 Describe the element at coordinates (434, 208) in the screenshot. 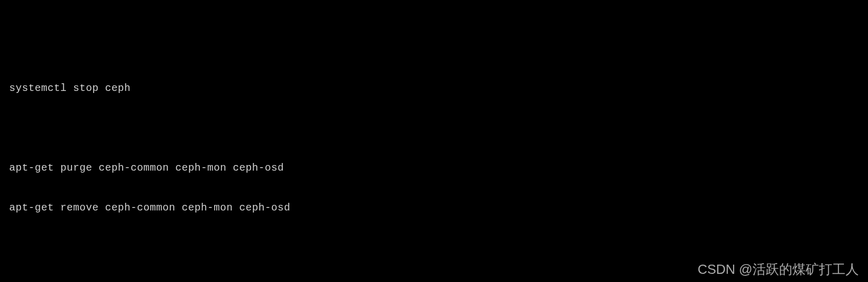

I see `terminal-line: apt-get remove ceph-common ceph-mon ceph…` at that location.